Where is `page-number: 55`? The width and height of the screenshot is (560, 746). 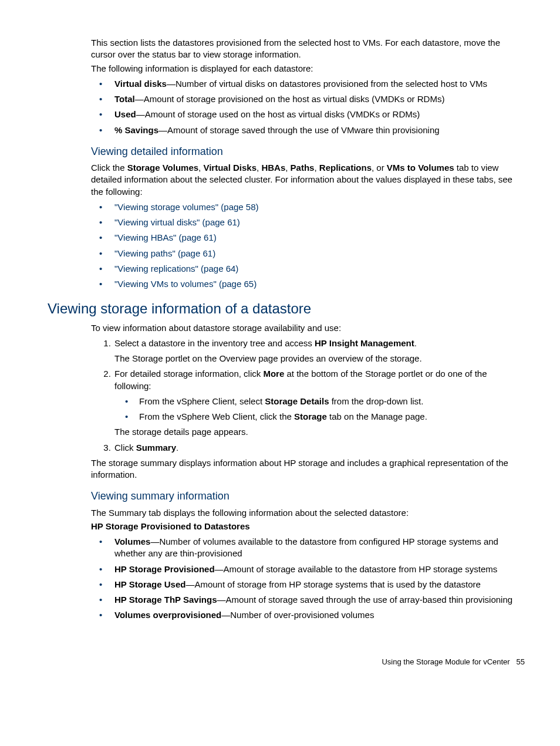 page-number: 55 is located at coordinates (521, 662).